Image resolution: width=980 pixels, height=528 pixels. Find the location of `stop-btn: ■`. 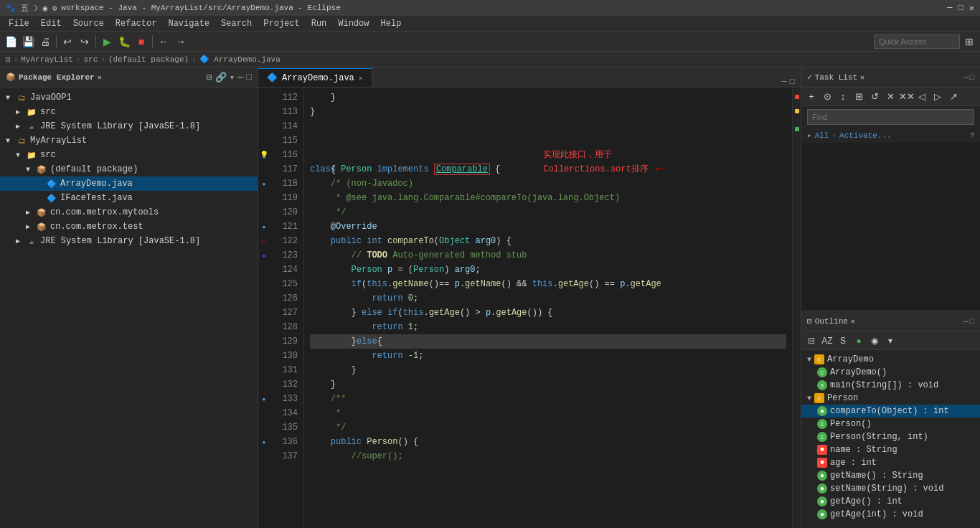

stop-btn: ■ is located at coordinates (141, 42).